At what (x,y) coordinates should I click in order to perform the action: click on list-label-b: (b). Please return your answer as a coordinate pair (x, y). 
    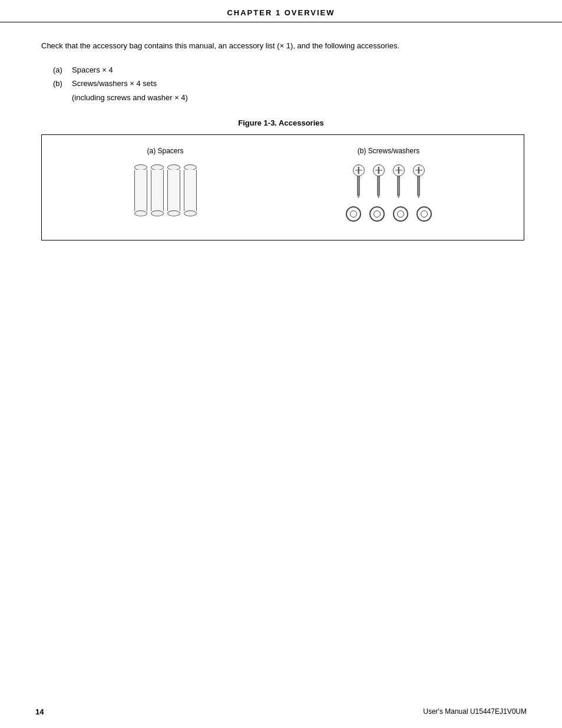
    Looking at the image, I should click on (62, 84).